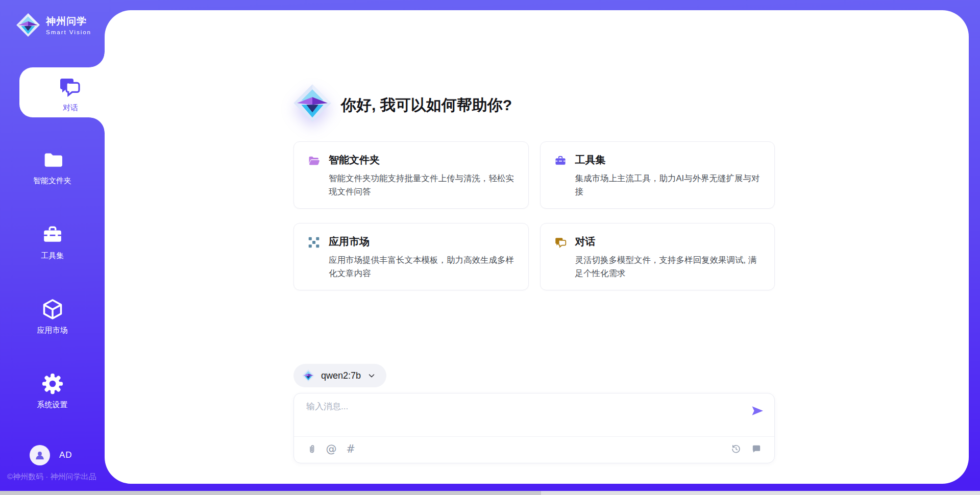 This screenshot has width=980, height=495. What do you see at coordinates (312, 449) in the screenshot?
I see `attach-button` at bounding box center [312, 449].